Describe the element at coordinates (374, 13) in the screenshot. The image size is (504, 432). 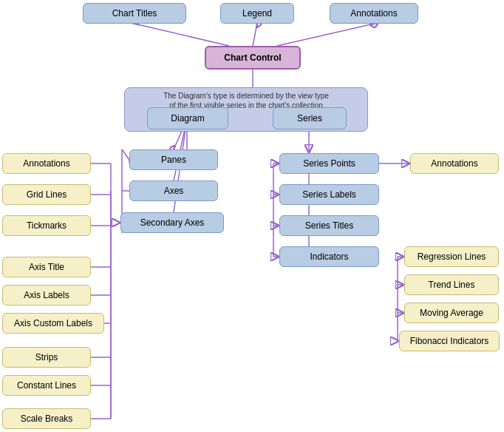
I see `annotations-top-node: Annotations` at that location.